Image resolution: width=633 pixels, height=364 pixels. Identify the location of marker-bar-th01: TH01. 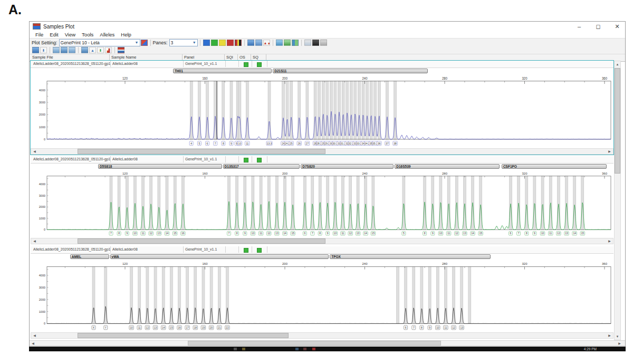
(223, 71).